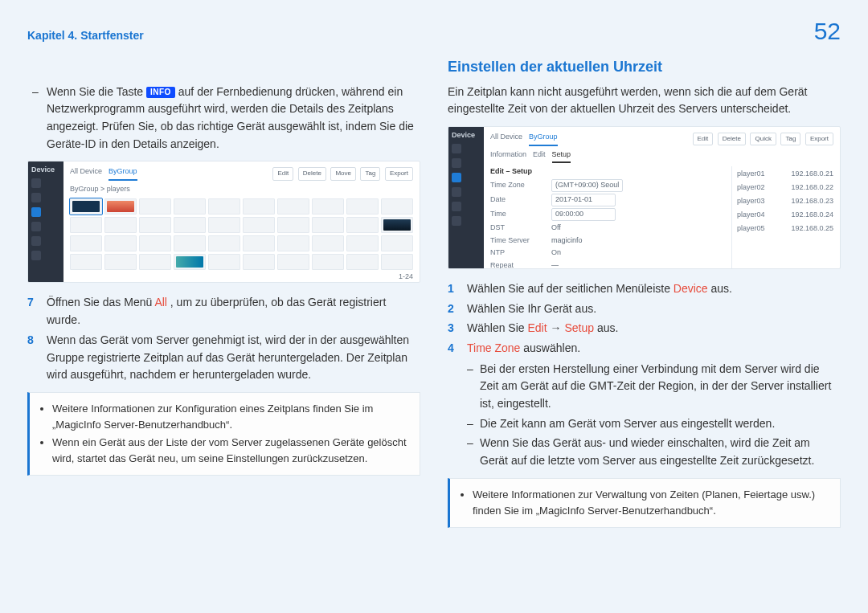 The image size is (868, 613). I want to click on field-label: Repeat, so click(518, 265).